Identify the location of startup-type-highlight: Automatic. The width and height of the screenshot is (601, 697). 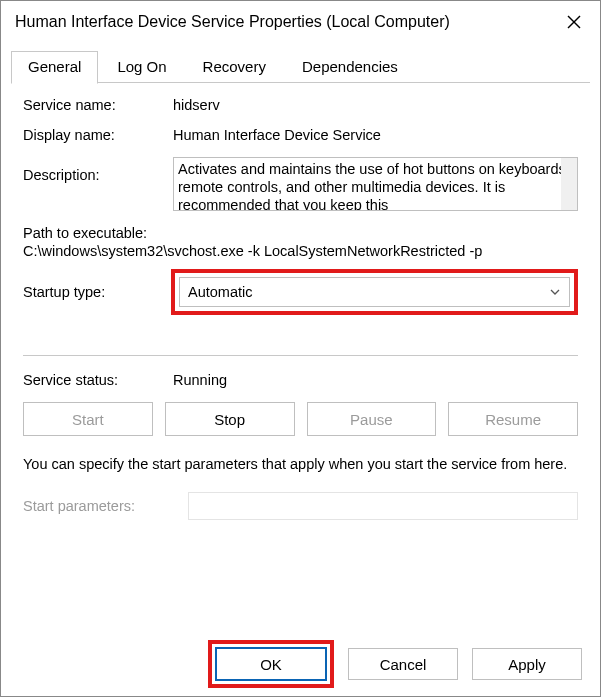
(374, 292).